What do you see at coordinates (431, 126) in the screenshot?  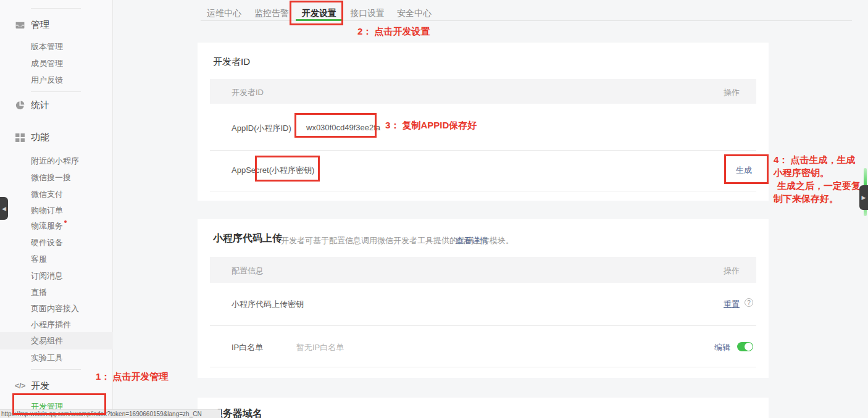 I see `annotation-step3: 3： 复制APPID保存好` at bounding box center [431, 126].